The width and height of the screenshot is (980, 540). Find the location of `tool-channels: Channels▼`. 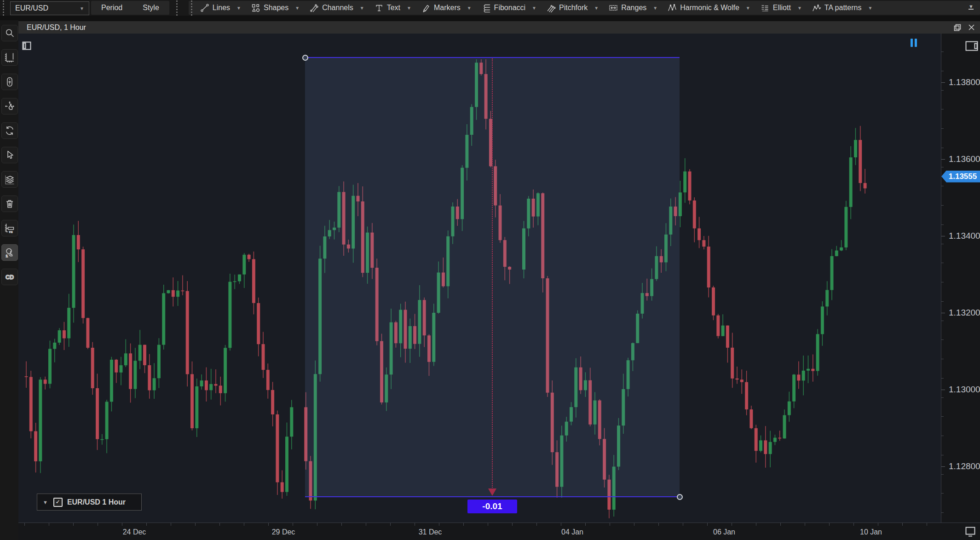

tool-channels: Channels▼ is located at coordinates (337, 8).